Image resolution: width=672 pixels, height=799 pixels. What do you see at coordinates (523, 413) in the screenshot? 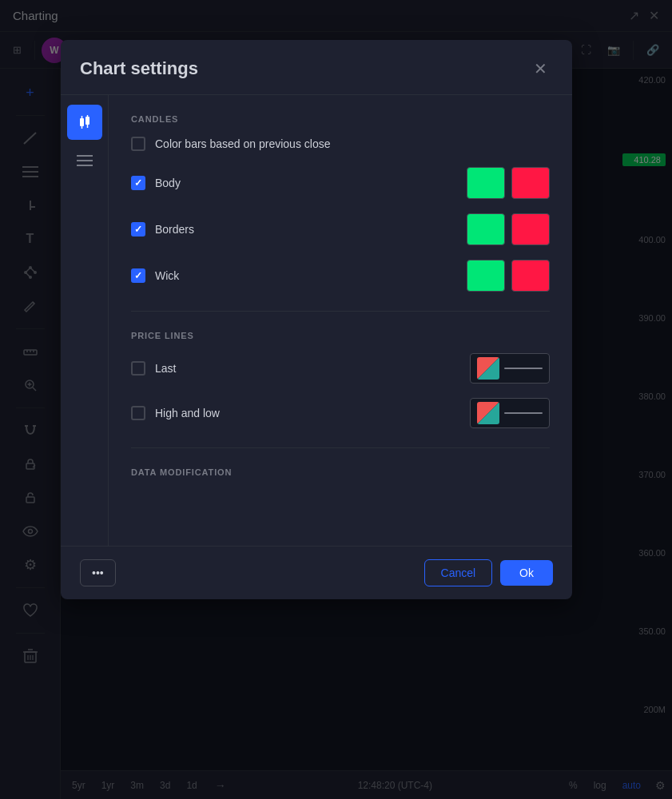
I see `high-low-dash` at bounding box center [523, 413].